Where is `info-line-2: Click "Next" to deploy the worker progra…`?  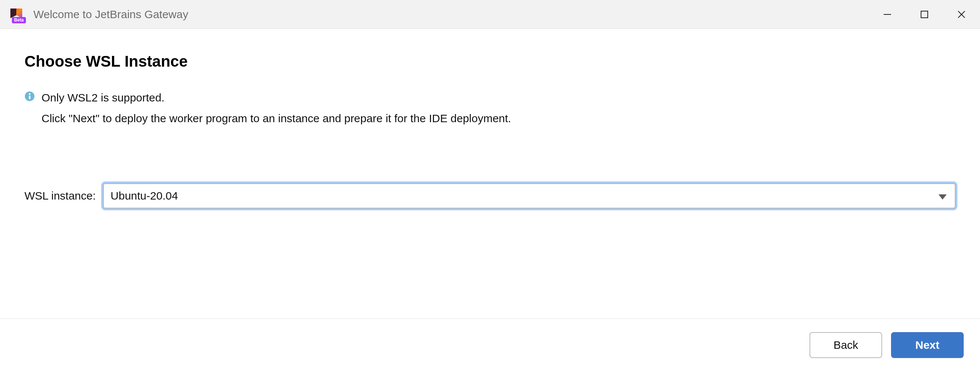 info-line-2: Click "Next" to deploy the worker progra… is located at coordinates (498, 119).